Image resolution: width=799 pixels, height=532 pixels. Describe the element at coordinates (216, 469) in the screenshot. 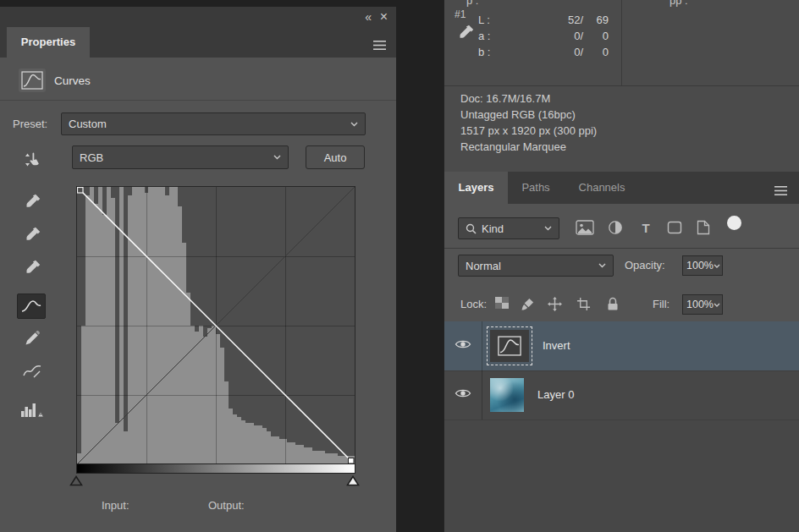

I see `input-gradient-bar` at that location.